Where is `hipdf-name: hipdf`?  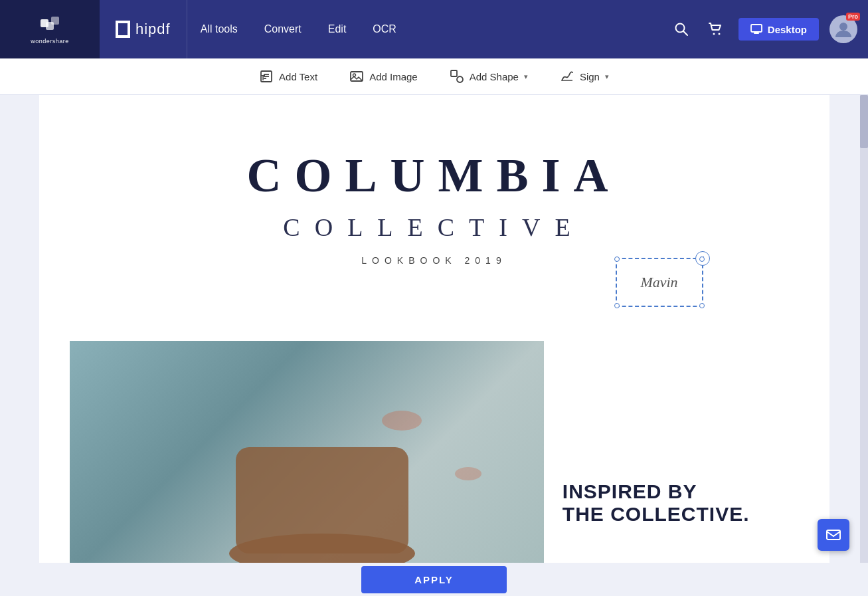 hipdf-name: hipdf is located at coordinates (153, 29).